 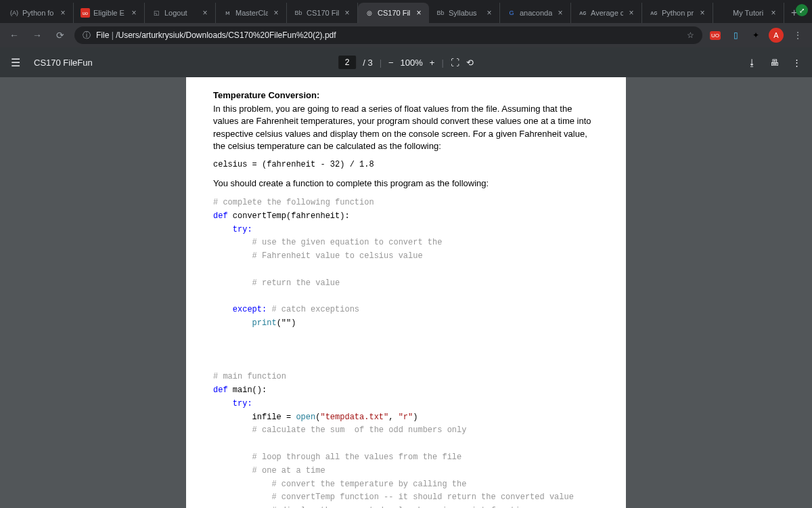 I want to click on extension-icon-2: ▯, so click(x=736, y=35).